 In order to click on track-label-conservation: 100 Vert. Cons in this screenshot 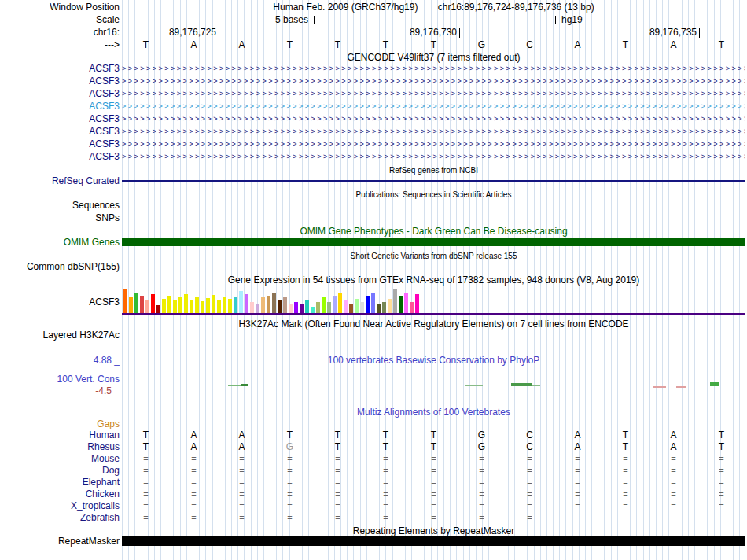, I will do `click(88, 379)`.